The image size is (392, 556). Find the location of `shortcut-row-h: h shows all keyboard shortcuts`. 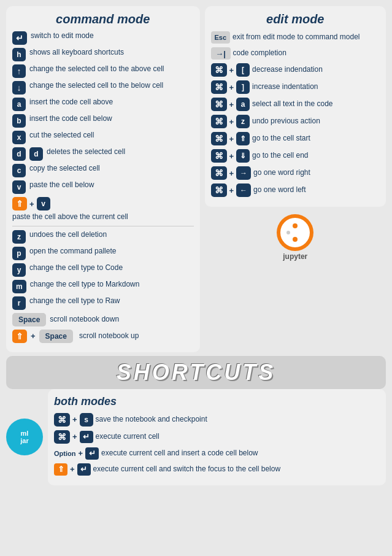

shortcut-row-h: h shows all keyboard shortcuts is located at coordinates (103, 55).